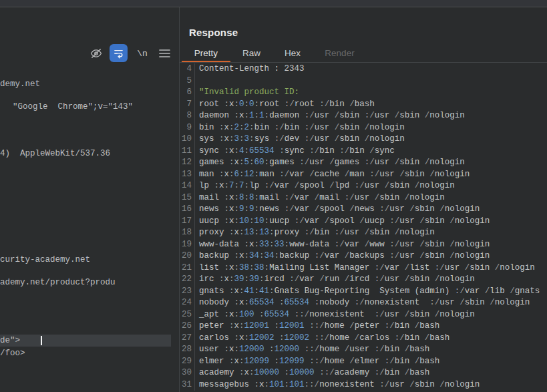 Image resolution: width=547 pixels, height=392 pixels. What do you see at coordinates (96, 53) in the screenshot?
I see `hide-matches-icon` at bounding box center [96, 53].